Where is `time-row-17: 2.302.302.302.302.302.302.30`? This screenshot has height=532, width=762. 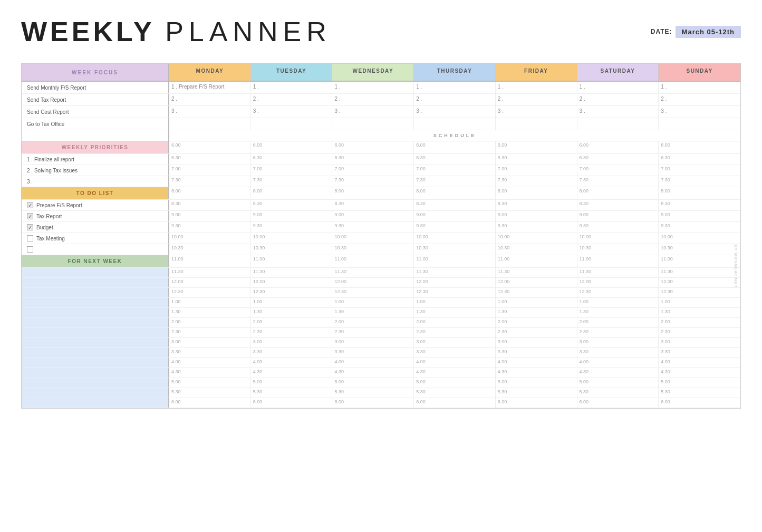
time-row-17: 2.302.302.302.302.302.302.30 is located at coordinates (381, 333).